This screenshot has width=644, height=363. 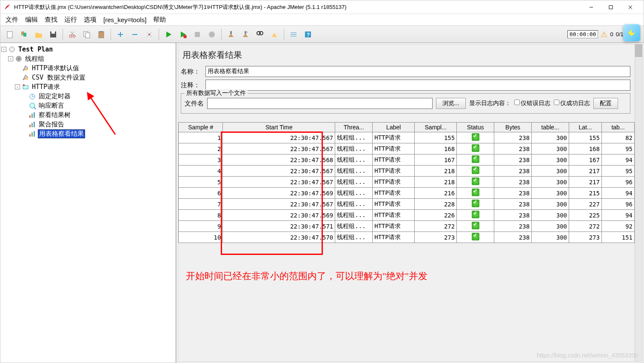 I want to click on timer-icon, so click(x=32, y=96).